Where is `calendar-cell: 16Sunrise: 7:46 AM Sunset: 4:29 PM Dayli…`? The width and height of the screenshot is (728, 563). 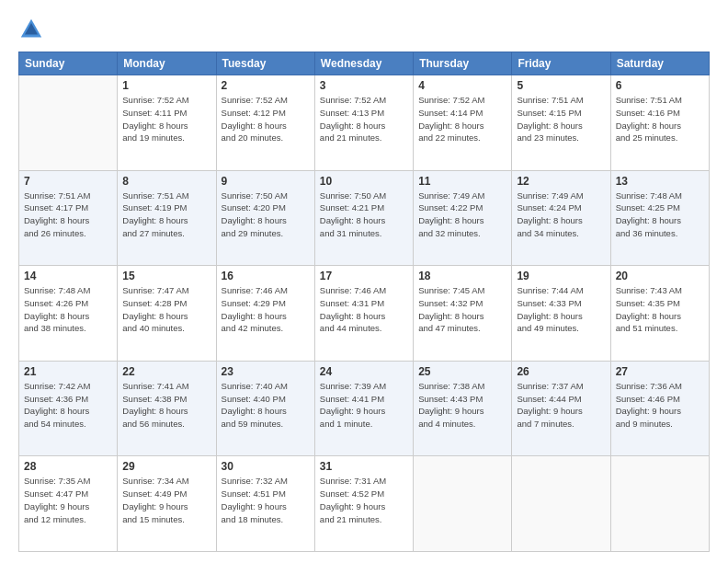 calendar-cell: 16Sunrise: 7:46 AM Sunset: 4:29 PM Dayli… is located at coordinates (265, 314).